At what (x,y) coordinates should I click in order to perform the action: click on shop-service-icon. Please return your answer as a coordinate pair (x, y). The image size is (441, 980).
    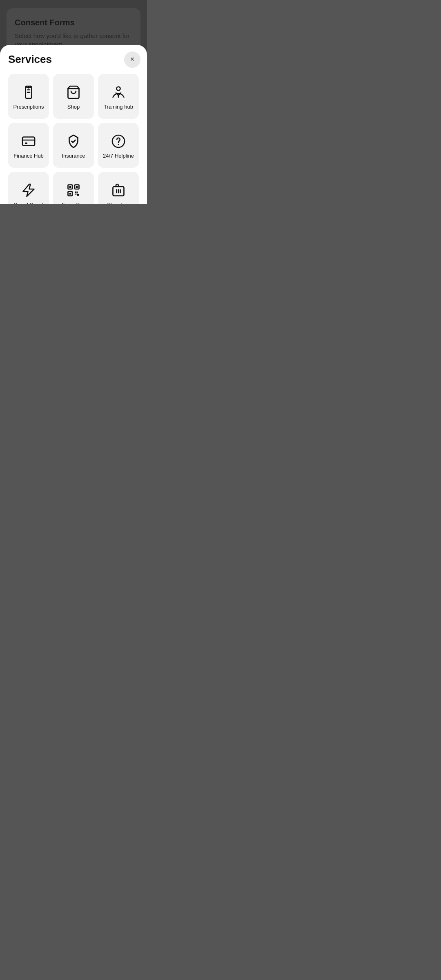
    Looking at the image, I should click on (74, 92).